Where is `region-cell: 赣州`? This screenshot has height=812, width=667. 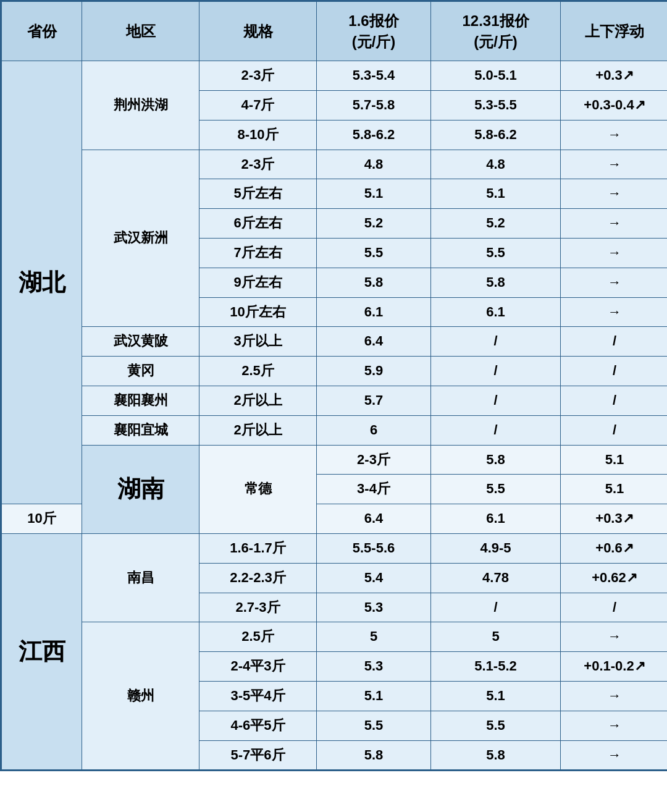
region-cell: 赣州 is located at coordinates (141, 696).